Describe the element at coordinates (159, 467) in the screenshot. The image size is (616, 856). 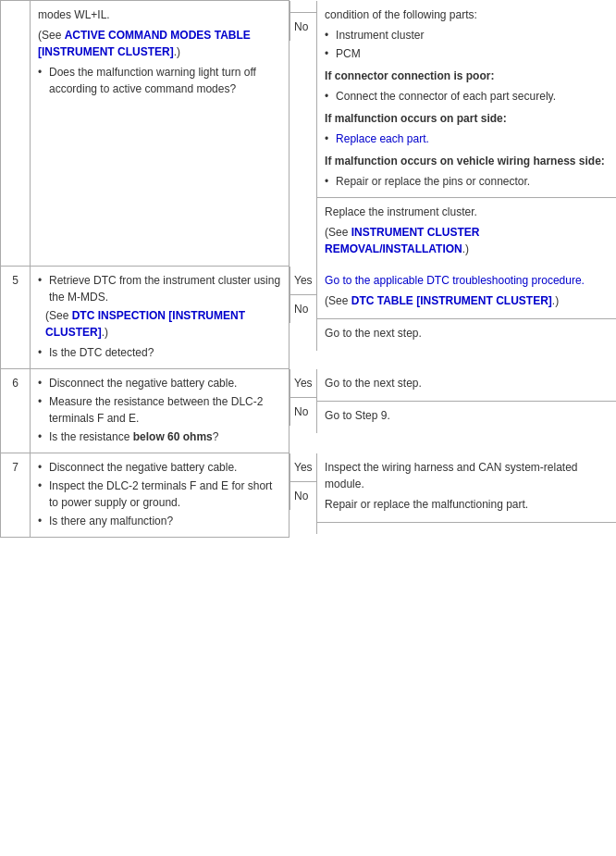
I see `bullet-disconnect-battery-7: Disconnect the negative battery cable.` at that location.